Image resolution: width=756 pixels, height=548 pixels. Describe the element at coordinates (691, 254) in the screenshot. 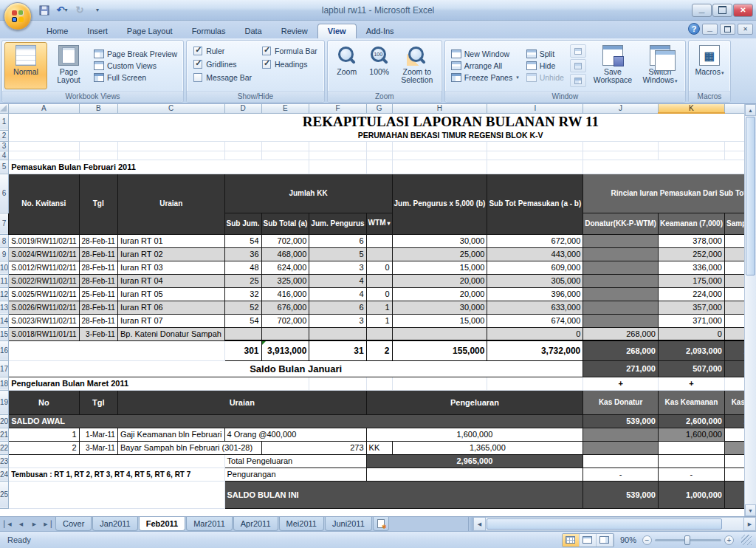

I see `cell: 252,000` at that location.